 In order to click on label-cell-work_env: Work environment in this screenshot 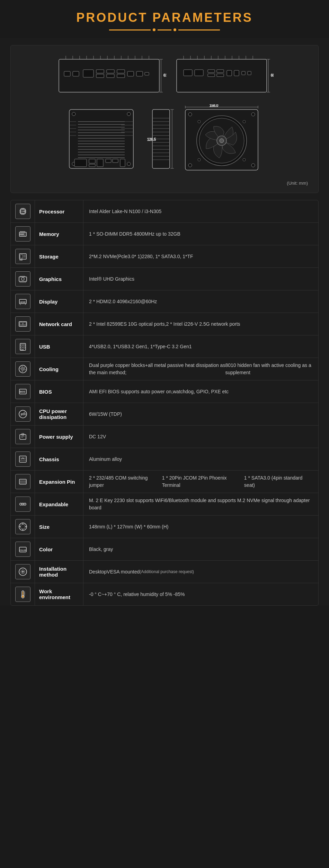, I will do `click(59, 594)`.